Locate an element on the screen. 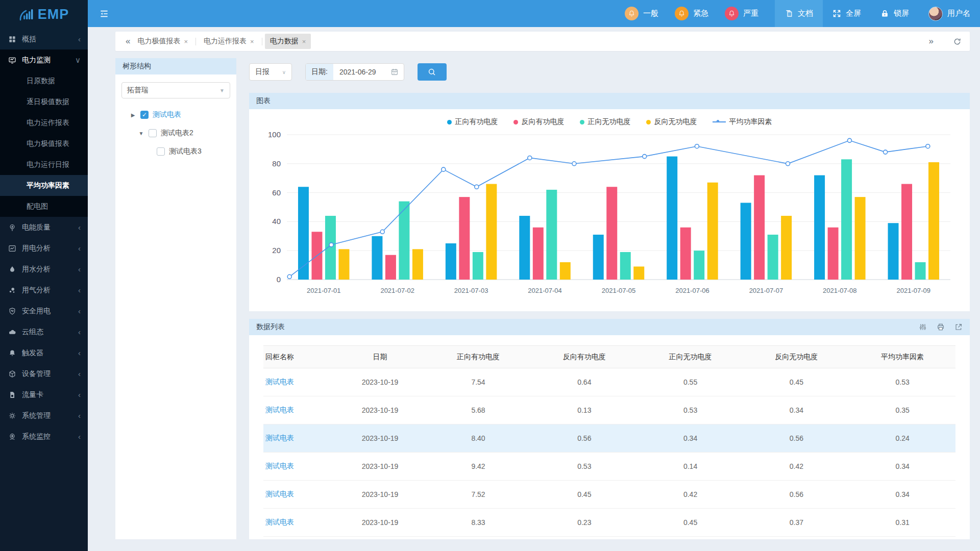 The width and height of the screenshot is (980, 551). sidebar-item-1: 电力监测 ∨ is located at coordinates (44, 60).